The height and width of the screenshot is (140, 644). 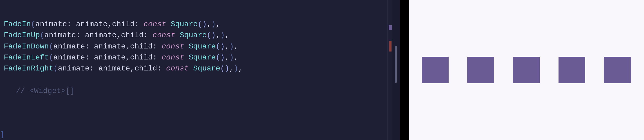 I want to click on class-name: FadeInRight, so click(x=28, y=69).